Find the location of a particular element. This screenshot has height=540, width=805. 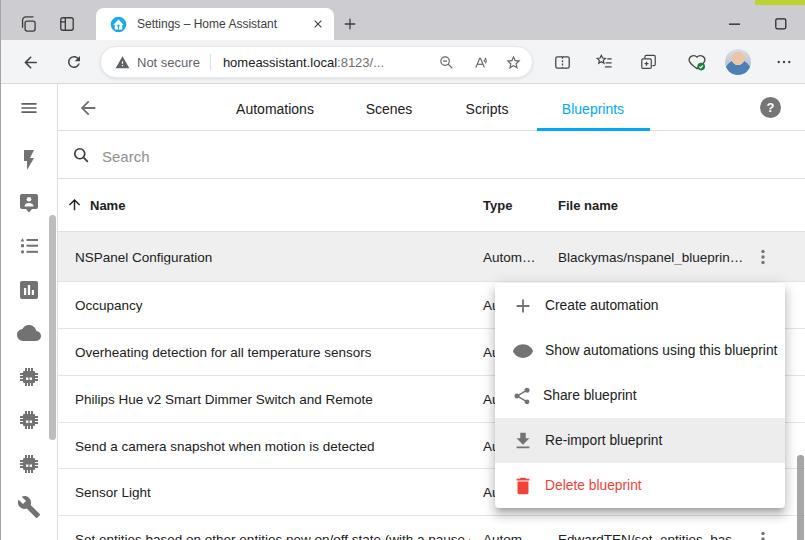

tab-title: Settings – Home Assistant is located at coordinates (224, 24).